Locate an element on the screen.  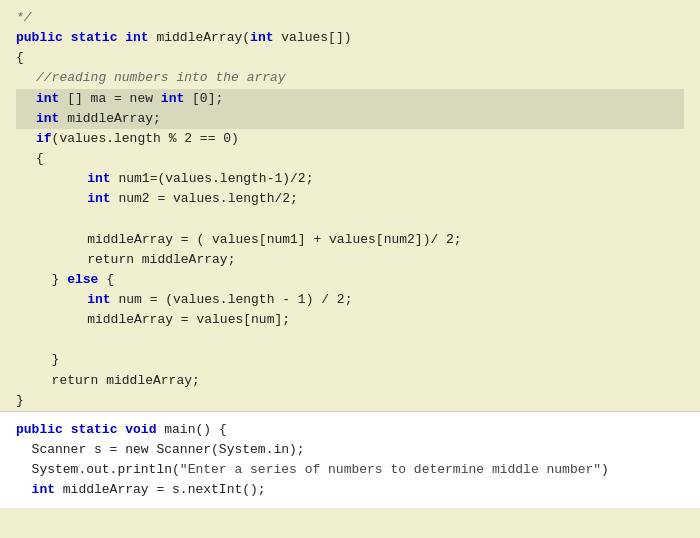
line-println: System.out.println("Enter a series of nu… is located at coordinates (350, 470).